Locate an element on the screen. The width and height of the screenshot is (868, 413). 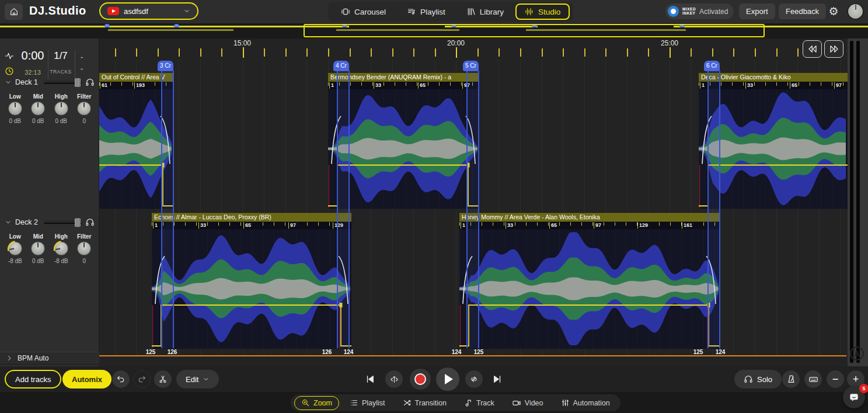
deck1-volume-slider is located at coordinates (63, 83).